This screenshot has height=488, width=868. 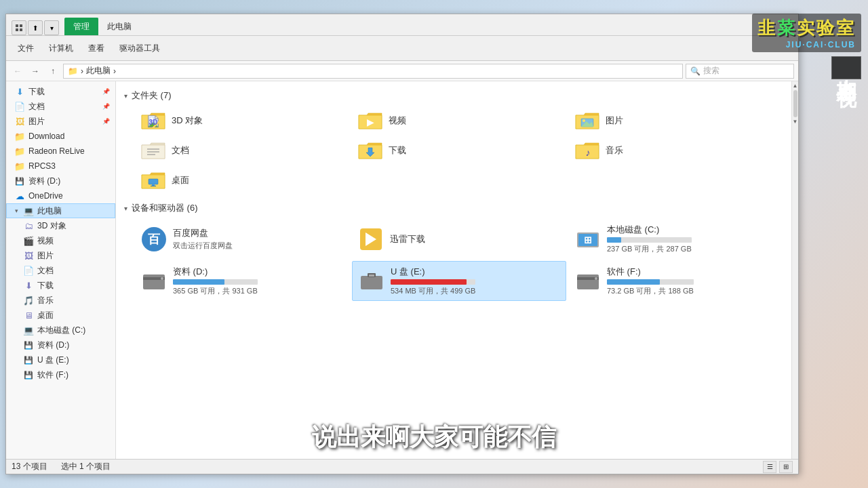 What do you see at coordinates (61, 92) in the screenshot?
I see `sidebar-item-download-pinned: ⬇ 下载 📌` at bounding box center [61, 92].